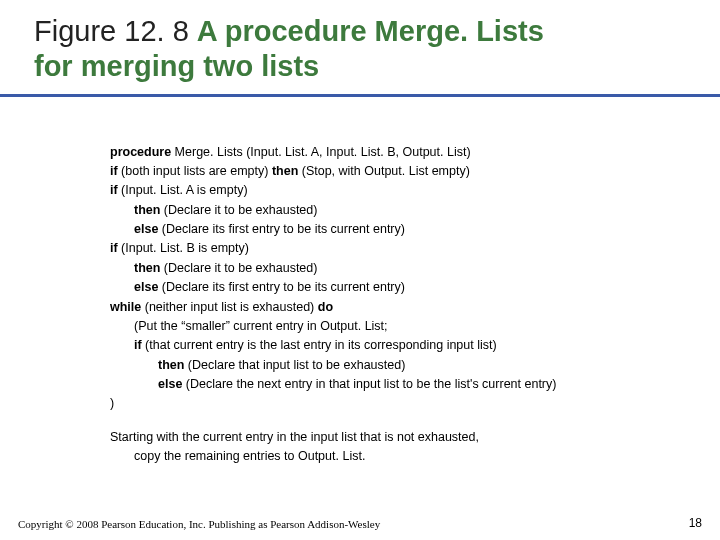  I want to click on code-note-b: copy the remaining entries to Output. Li…, so click(415, 456).